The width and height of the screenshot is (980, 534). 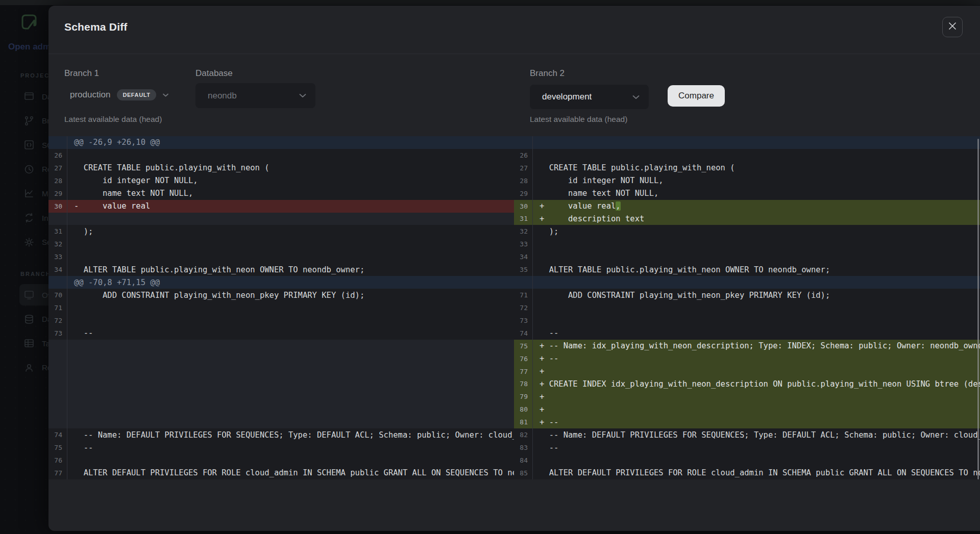 I want to click on diff-row-add-75: 75+ -- Name: idx_playing_with_neon_descr…, so click(x=747, y=346).